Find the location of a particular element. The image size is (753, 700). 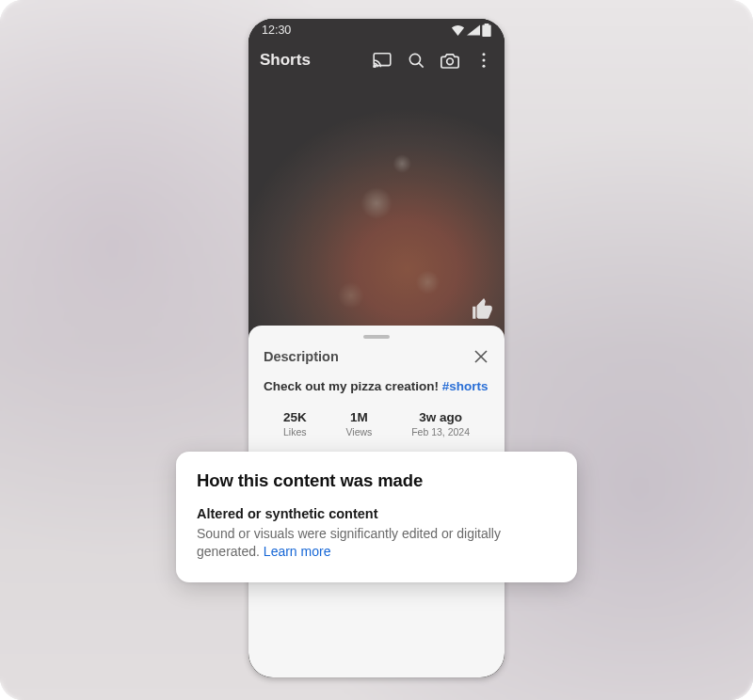

caption-text: Check out my pizza creation! is located at coordinates (353, 386).